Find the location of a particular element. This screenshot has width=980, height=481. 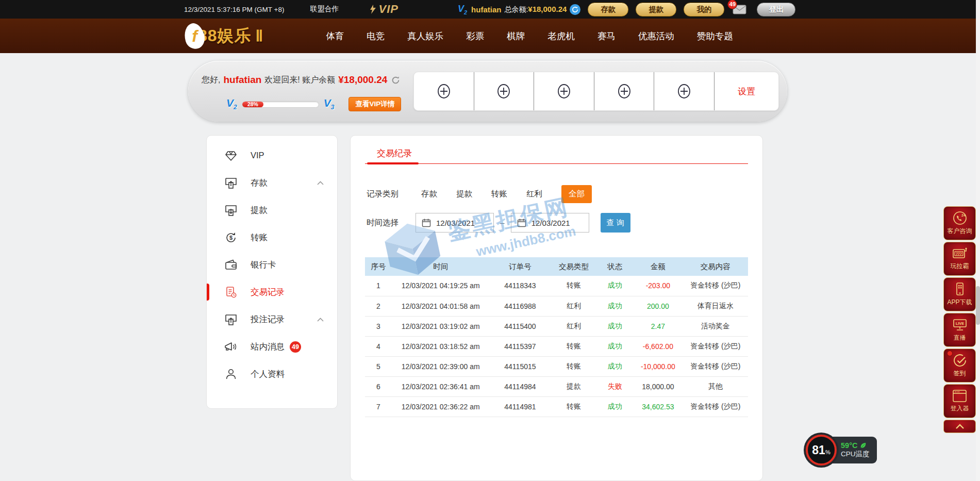

vip-level-from: V2 is located at coordinates (232, 104).